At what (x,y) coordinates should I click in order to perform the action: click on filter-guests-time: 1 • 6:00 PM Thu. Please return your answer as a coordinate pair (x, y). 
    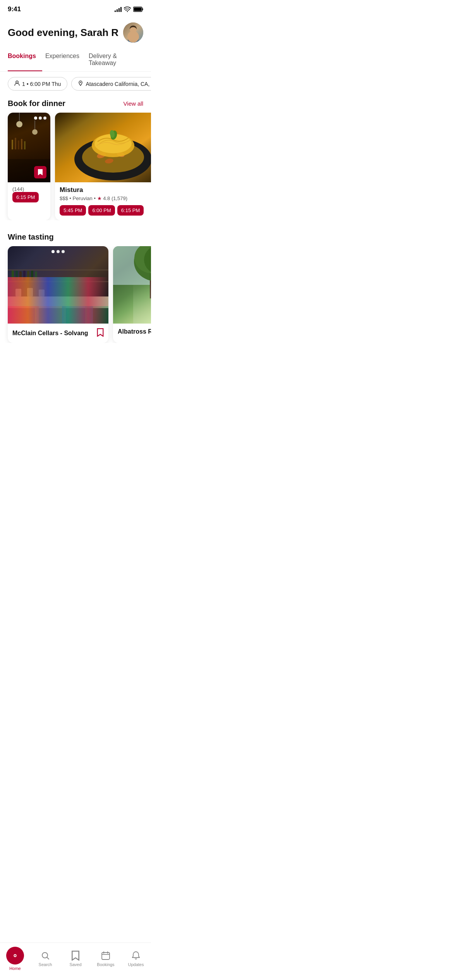
    Looking at the image, I should click on (38, 84).